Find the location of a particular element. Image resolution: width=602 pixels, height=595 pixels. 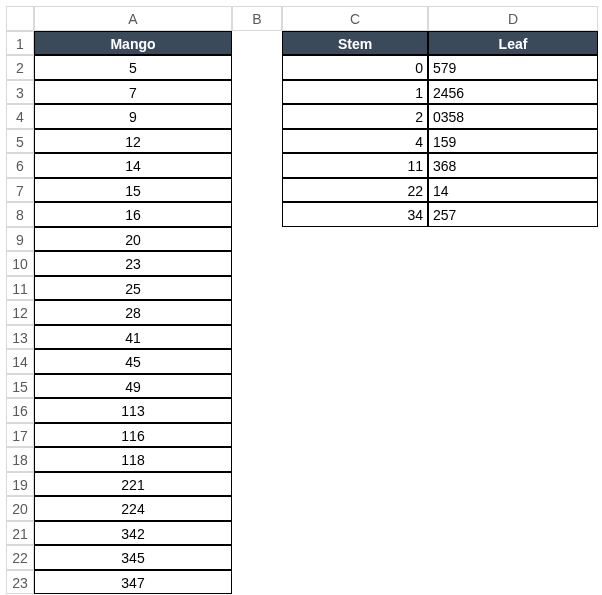

cell-B18 is located at coordinates (257, 460).